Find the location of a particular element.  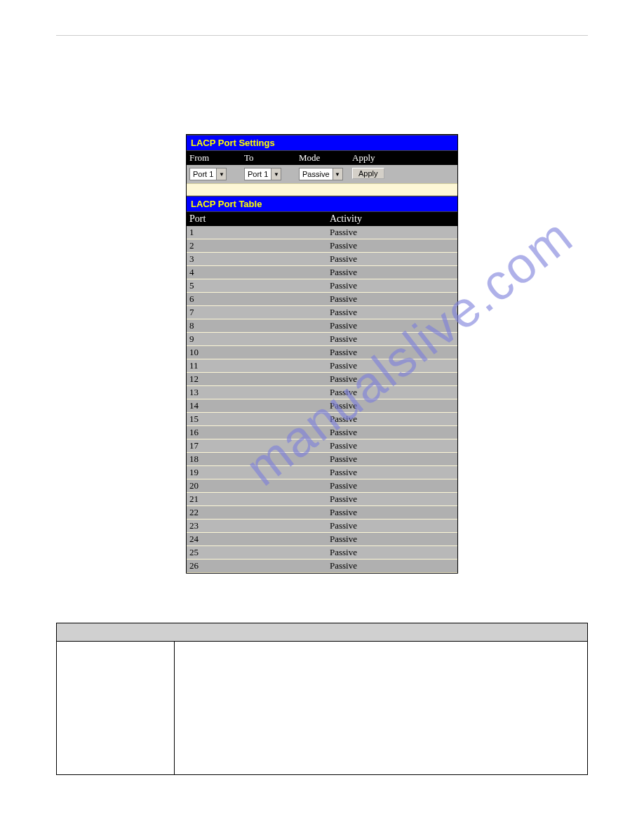

description-table-header is located at coordinates (323, 633).